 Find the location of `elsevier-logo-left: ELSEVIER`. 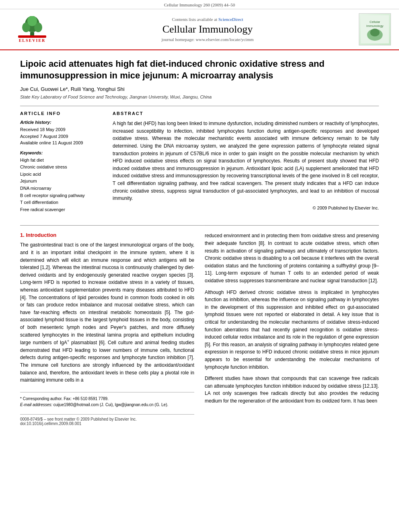

elsevier-logo-left: ELSEVIER is located at coordinates (32, 29).